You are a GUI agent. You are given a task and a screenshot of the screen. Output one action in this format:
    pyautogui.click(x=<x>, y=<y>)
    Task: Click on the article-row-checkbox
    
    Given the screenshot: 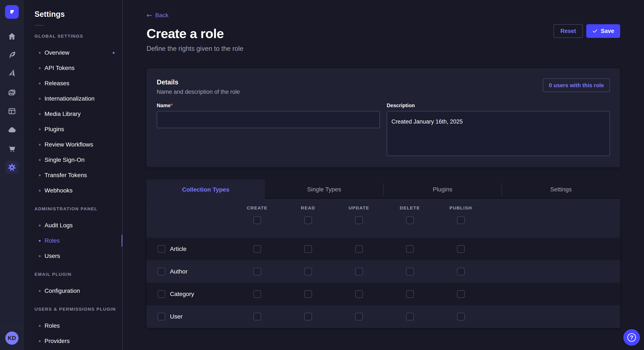 What is the action you would take?
    pyautogui.click(x=162, y=249)
    